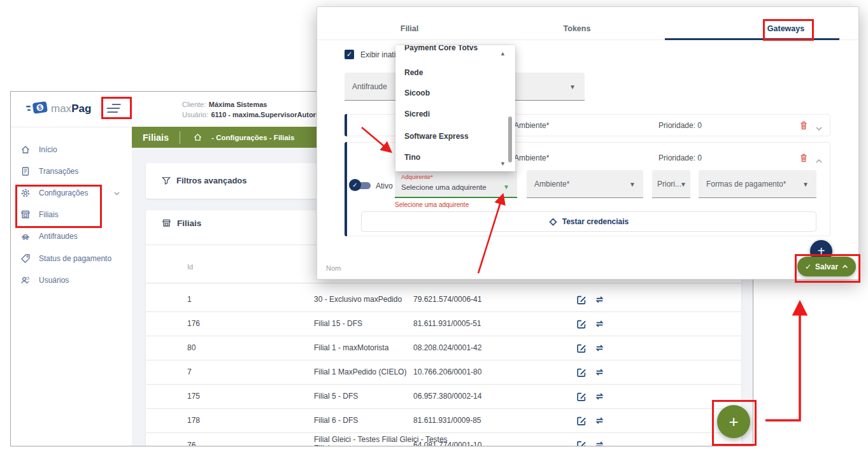 The height and width of the screenshot is (456, 868). I want to click on table-row: 175 Filial 5 - DFS 06.957.380/0002-14, so click(443, 396).